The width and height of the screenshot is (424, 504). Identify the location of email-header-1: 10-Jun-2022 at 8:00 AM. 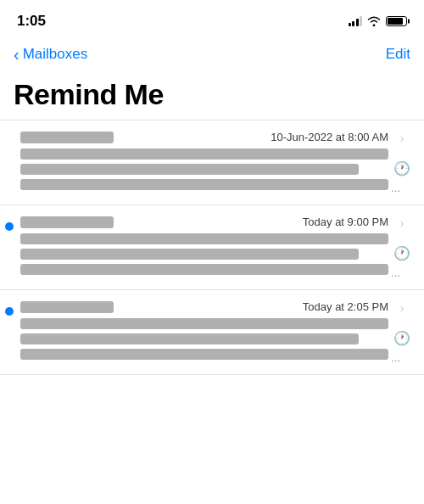
(204, 137).